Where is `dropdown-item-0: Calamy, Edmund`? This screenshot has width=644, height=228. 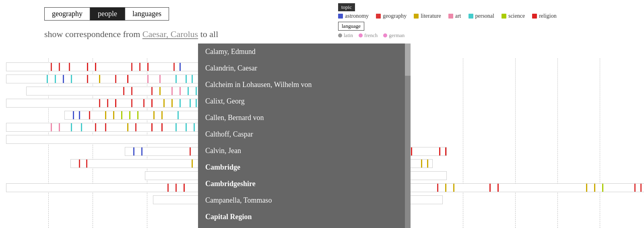
dropdown-item-0: Calamy, Edmund is located at coordinates (304, 52).